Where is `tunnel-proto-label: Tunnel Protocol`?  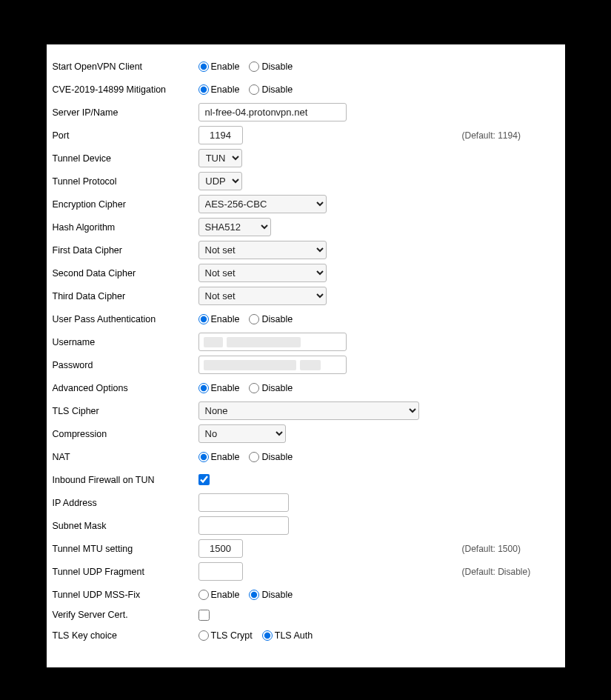
tunnel-proto-label: Tunnel Protocol is located at coordinates (123, 181).